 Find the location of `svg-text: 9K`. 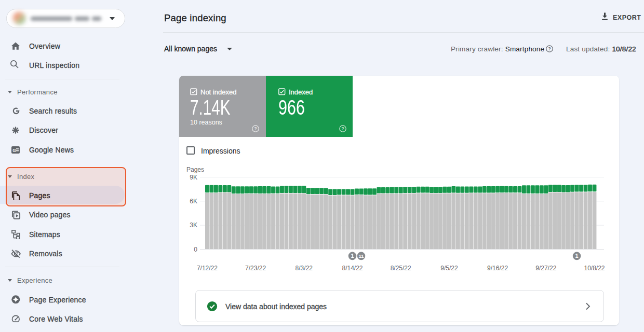

svg-text: 9K is located at coordinates (193, 177).